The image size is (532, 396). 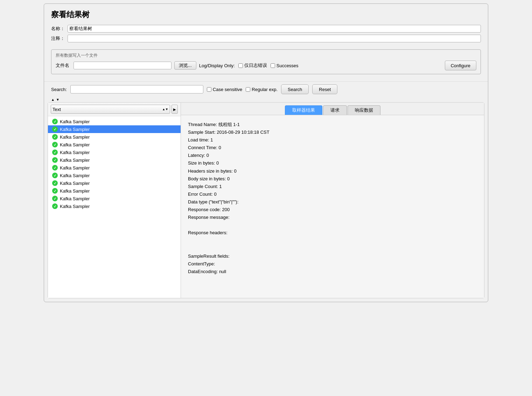 I want to click on case-sensitive-label: Case sensitive, so click(x=225, y=90).